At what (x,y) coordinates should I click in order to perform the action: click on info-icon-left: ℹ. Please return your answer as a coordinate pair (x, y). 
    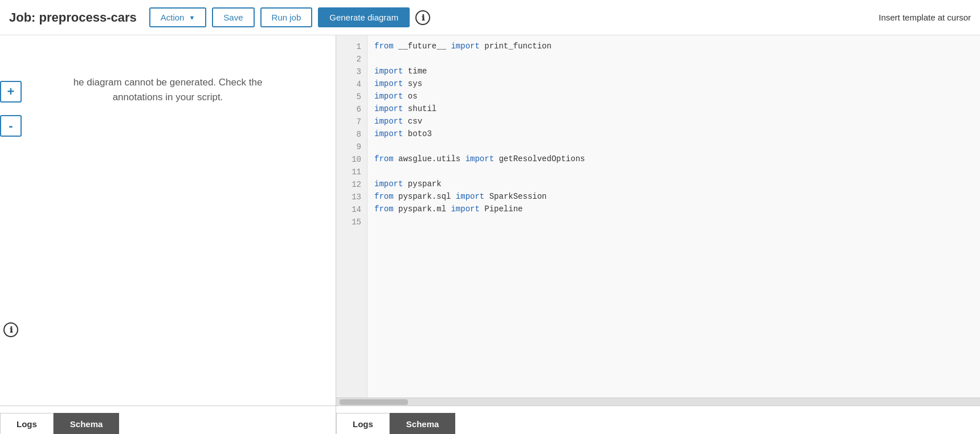
    Looking at the image, I should click on (11, 330).